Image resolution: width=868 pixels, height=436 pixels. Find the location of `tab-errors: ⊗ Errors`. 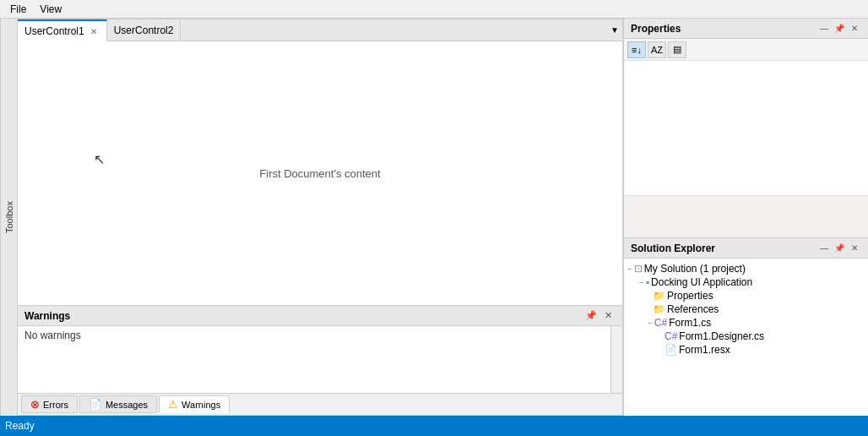

tab-errors: ⊗ Errors is located at coordinates (49, 404).